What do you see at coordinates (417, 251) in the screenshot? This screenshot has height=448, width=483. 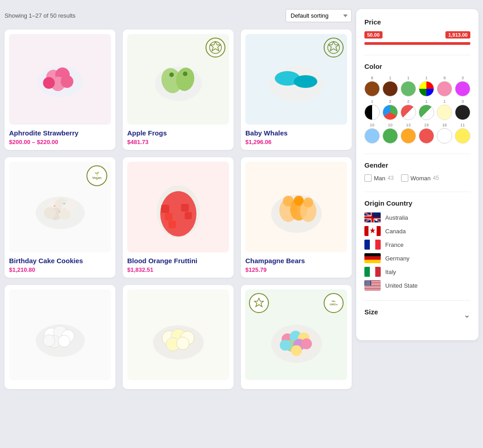 I see `country-list: Australia Canada` at bounding box center [417, 251].